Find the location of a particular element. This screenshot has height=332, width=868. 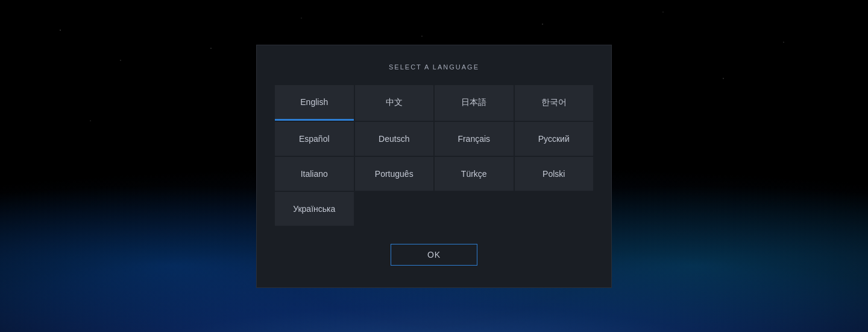

lang-btn-french: Français is located at coordinates (474, 139).